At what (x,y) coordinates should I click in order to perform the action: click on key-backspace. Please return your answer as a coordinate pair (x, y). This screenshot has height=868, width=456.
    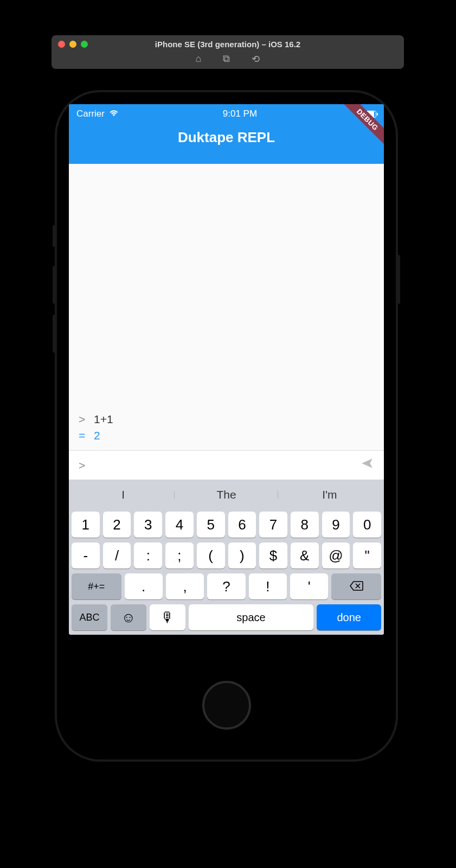
    Looking at the image, I should click on (356, 586).